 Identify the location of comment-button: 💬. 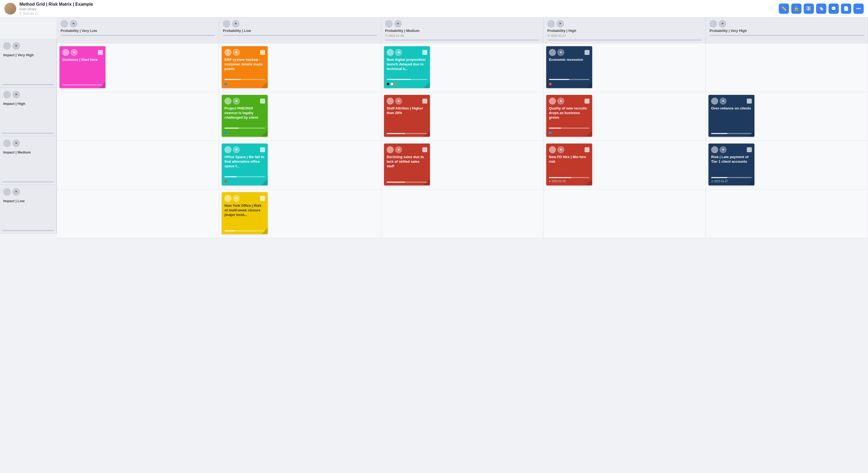
(834, 9).